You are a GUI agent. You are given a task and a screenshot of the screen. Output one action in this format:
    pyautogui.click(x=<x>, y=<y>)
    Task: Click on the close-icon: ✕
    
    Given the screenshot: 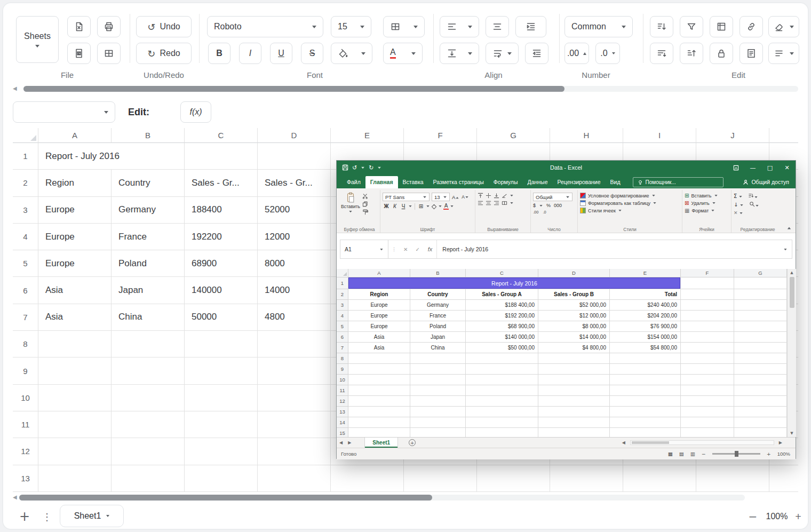 What is the action you would take?
    pyautogui.click(x=787, y=168)
    